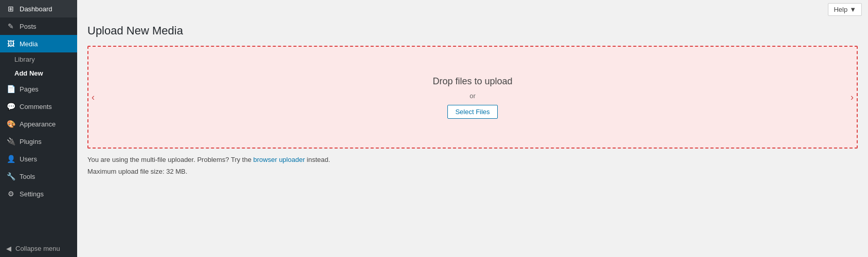 The image size is (868, 257). What do you see at coordinates (472, 112) in the screenshot?
I see `select-files-button: Select Files` at bounding box center [472, 112].